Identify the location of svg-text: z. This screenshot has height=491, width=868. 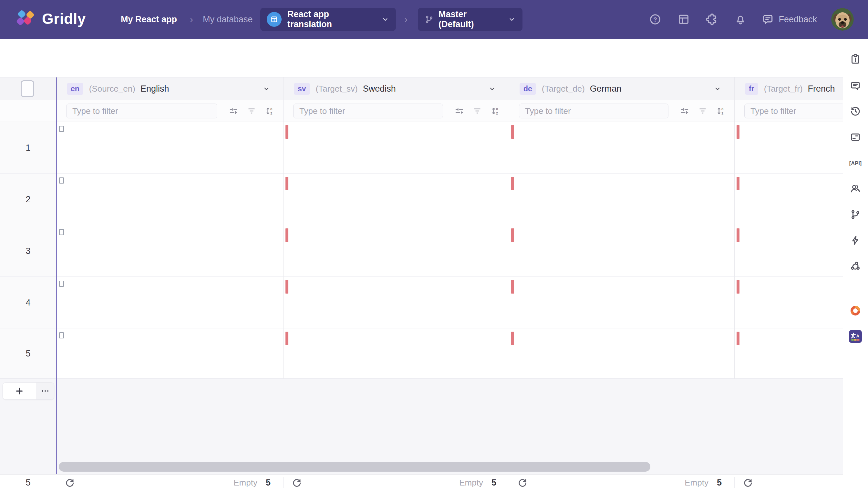
(497, 113).